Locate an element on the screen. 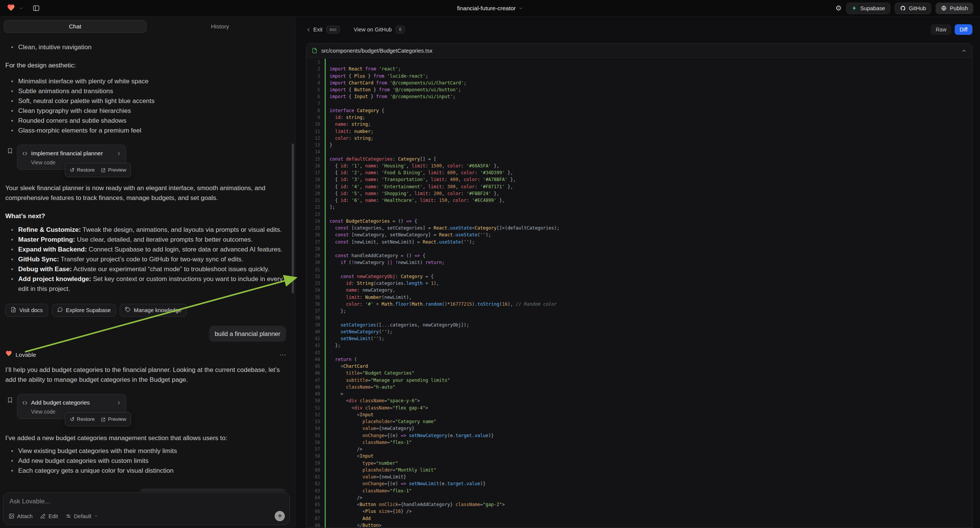  line-number: 34 is located at coordinates (316, 290).